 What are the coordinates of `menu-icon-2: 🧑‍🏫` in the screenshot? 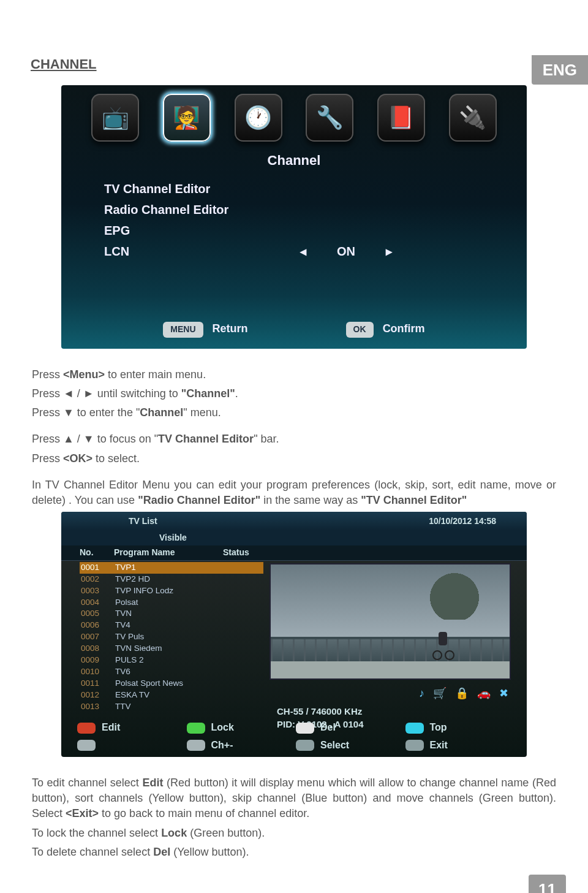 It's located at (187, 118).